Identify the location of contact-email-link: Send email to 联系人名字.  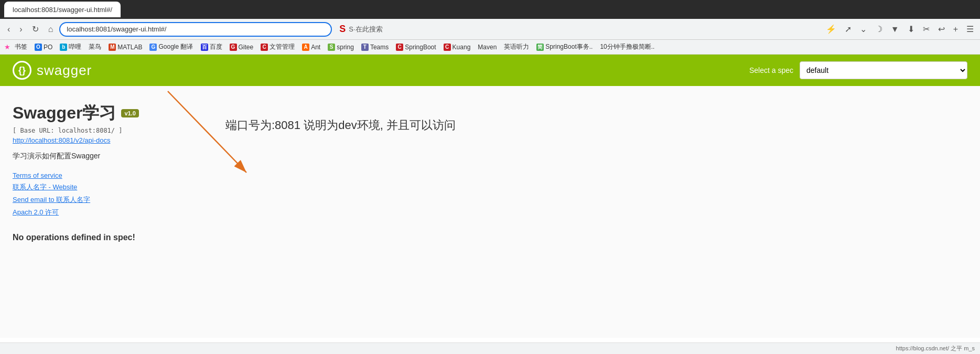
(490, 200).